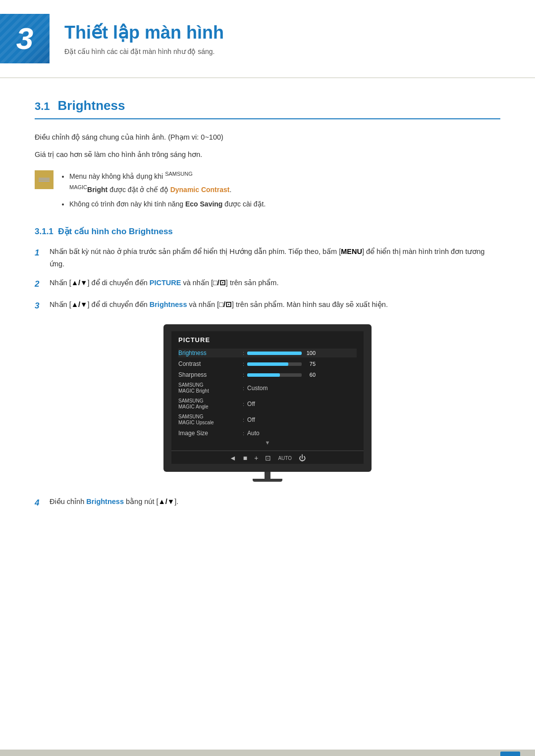 This screenshot has width=535, height=756. I want to click on menu-label-image-size: Image Size, so click(211, 433).